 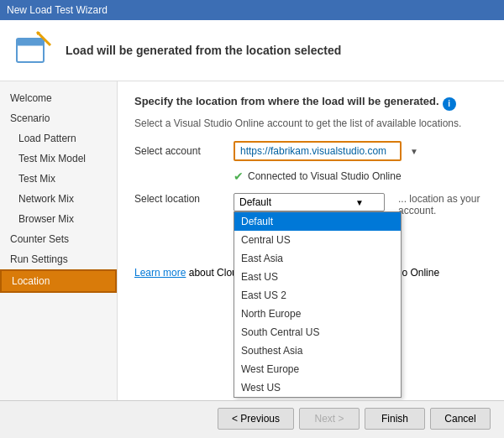 What do you see at coordinates (59, 219) in the screenshot?
I see `sidebar-item-browser-mix: Browser Mix` at bounding box center [59, 219].